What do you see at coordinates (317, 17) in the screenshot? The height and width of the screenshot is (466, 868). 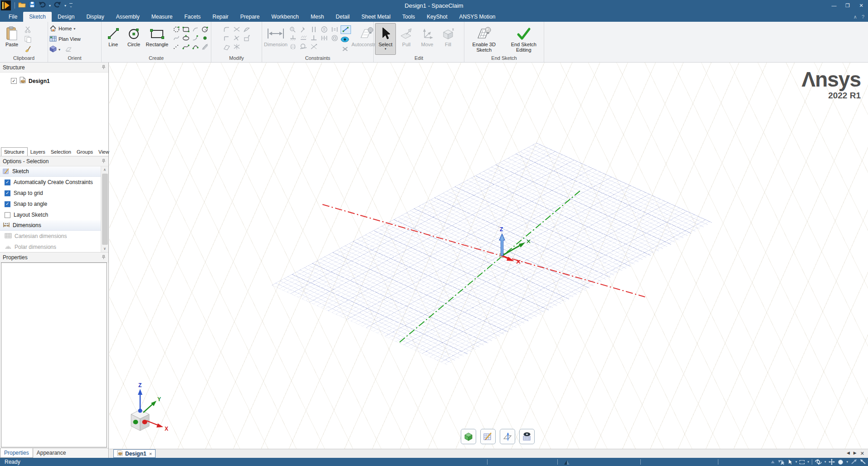 I see `tab-mesh: Mesh` at bounding box center [317, 17].